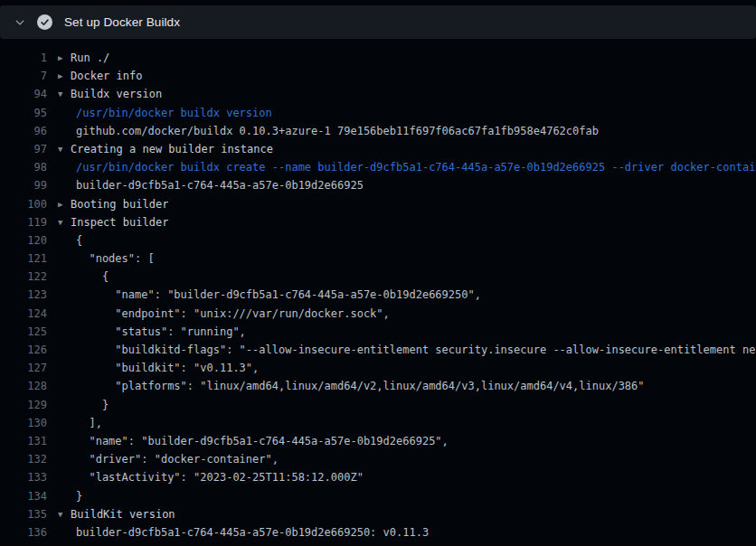 The image size is (756, 546). What do you see at coordinates (378, 204) in the screenshot?
I see `log-line: 100 ▶Booting builder` at bounding box center [378, 204].